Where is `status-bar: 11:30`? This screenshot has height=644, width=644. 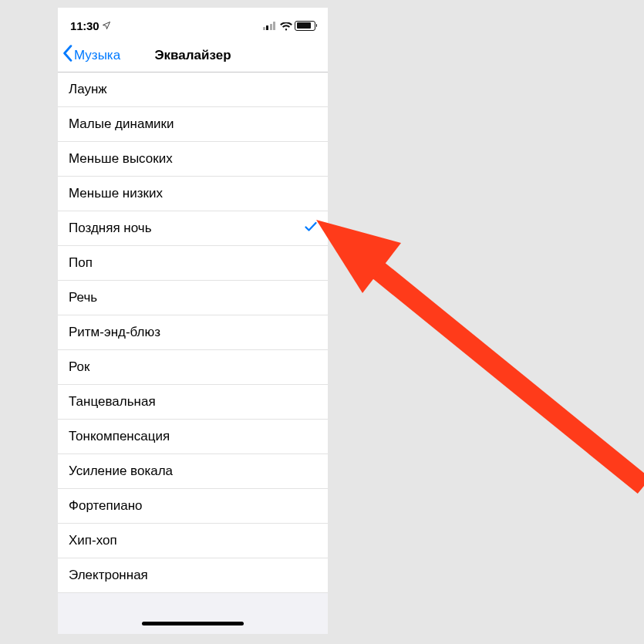
status-bar: 11:30 is located at coordinates (193, 23).